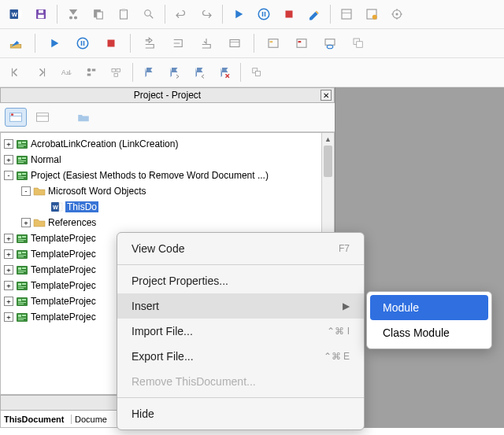 The width and height of the screenshot is (504, 435). Describe the element at coordinates (181, 14) in the screenshot. I see `undo-icon` at that location.